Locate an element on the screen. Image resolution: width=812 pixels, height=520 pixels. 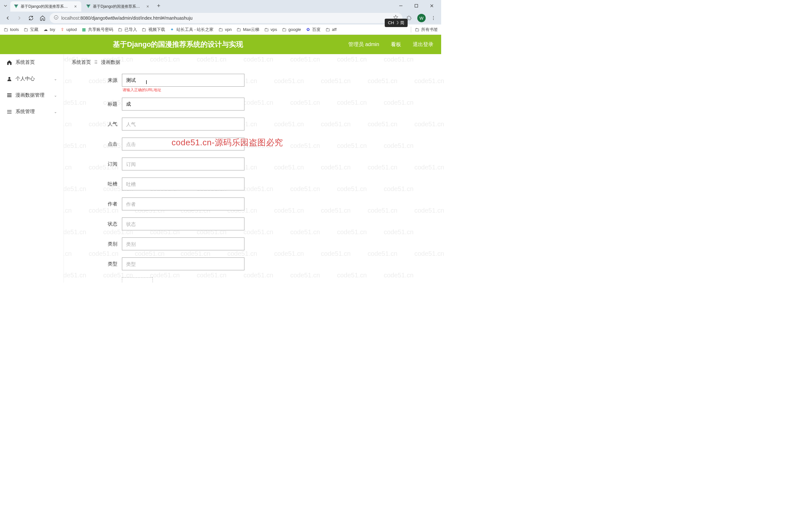
subscribe-input is located at coordinates (183, 164).